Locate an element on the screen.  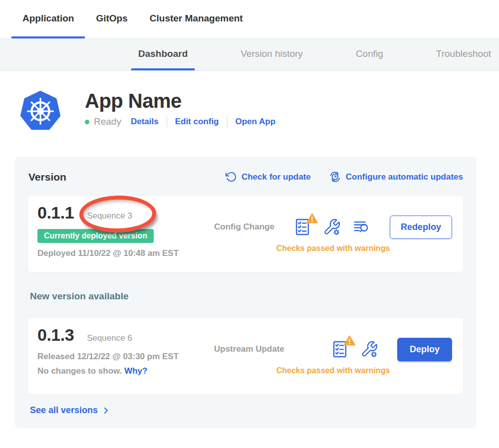
no-changes-text: No changes to show. Why? is located at coordinates (120, 371).